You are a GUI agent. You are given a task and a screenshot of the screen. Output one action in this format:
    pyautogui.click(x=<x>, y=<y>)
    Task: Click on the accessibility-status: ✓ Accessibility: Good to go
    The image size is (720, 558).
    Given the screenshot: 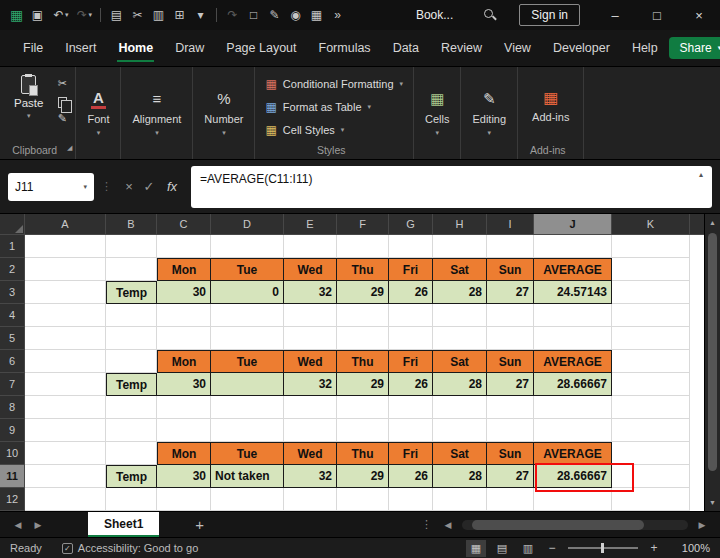 What is the action you would take?
    pyautogui.click(x=130, y=548)
    